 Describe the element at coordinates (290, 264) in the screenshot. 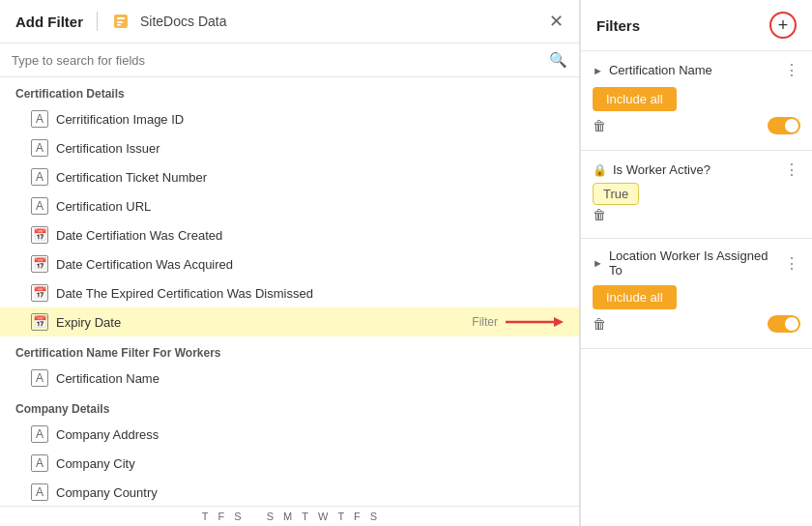

I see `list-item: 📅 Date Certification Was Acquired` at that location.